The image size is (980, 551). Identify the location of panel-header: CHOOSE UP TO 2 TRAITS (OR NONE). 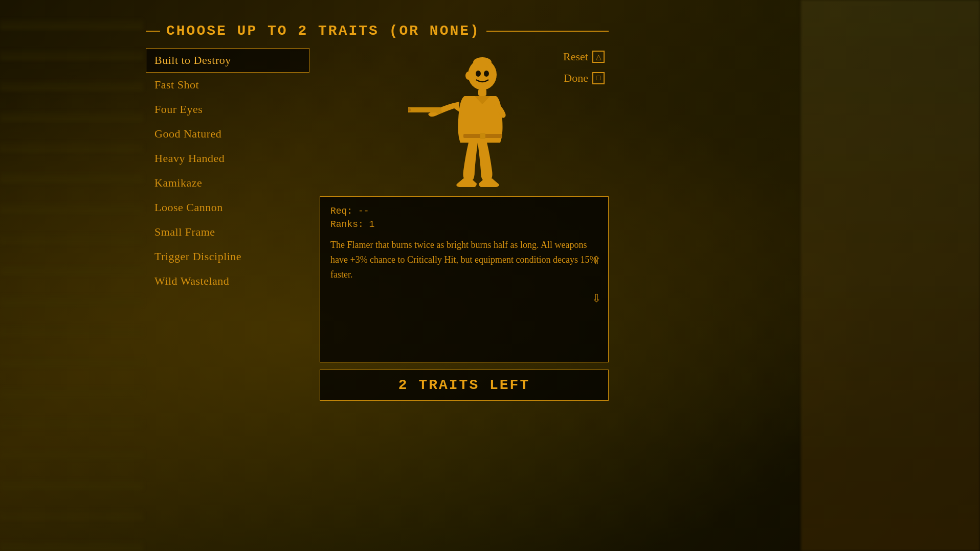
(377, 31).